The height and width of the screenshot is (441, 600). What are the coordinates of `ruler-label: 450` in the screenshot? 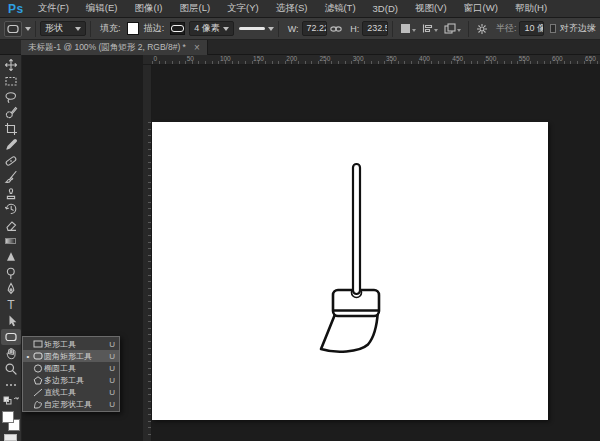 It's located at (458, 58).